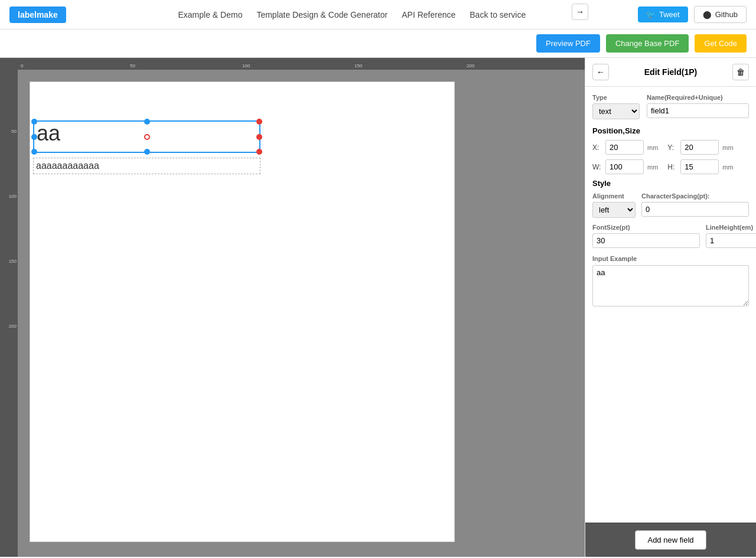  What do you see at coordinates (470, 66) in the screenshot?
I see `ruler-h-tick-200: 200` at bounding box center [470, 66].